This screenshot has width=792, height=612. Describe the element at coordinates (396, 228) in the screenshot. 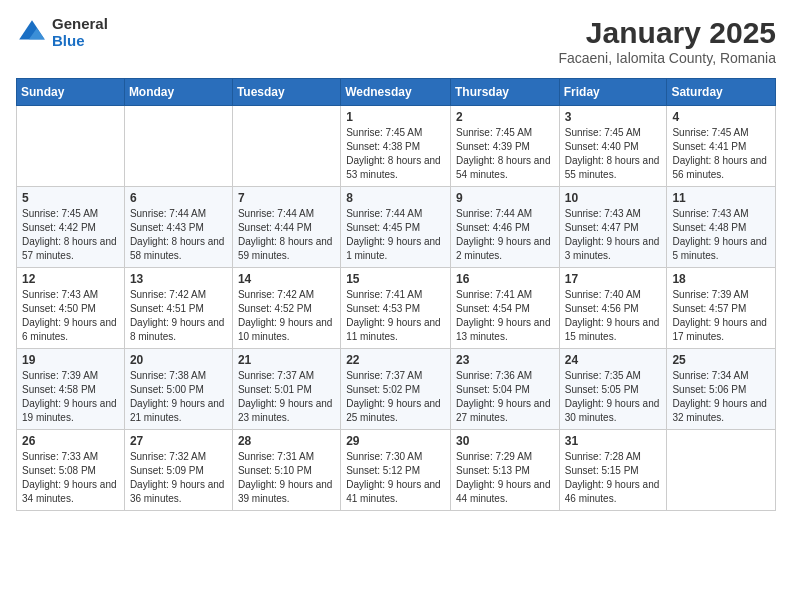

I see `calendar-cell: 8Sunrise: 7:44 AMSunset: 4:45 PMDaylight…` at that location.